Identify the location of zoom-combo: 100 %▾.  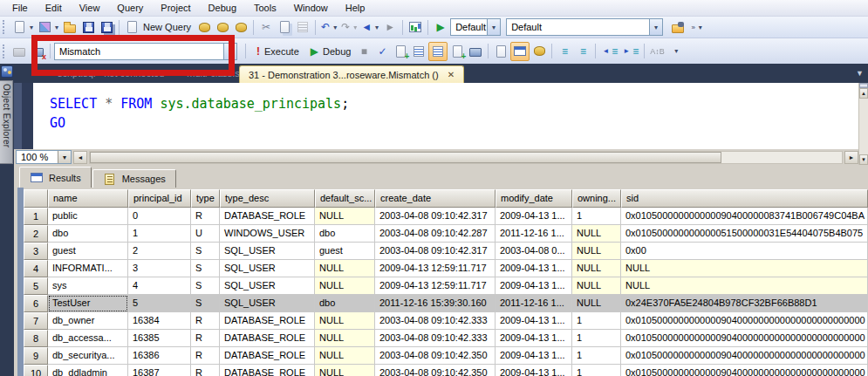
(44, 157).